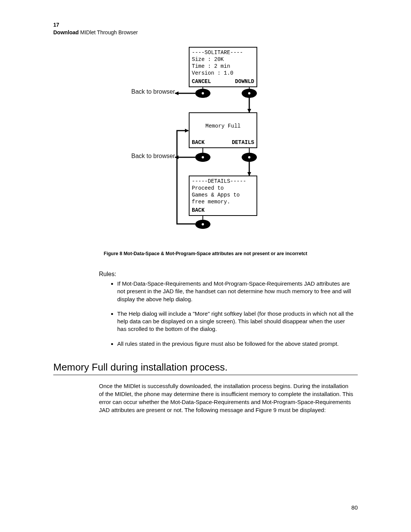  What do you see at coordinates (236, 292) in the screenshot?
I see `rule-item: If Mot-Data-Space-Requirements and Mot-P…` at bounding box center [236, 292].